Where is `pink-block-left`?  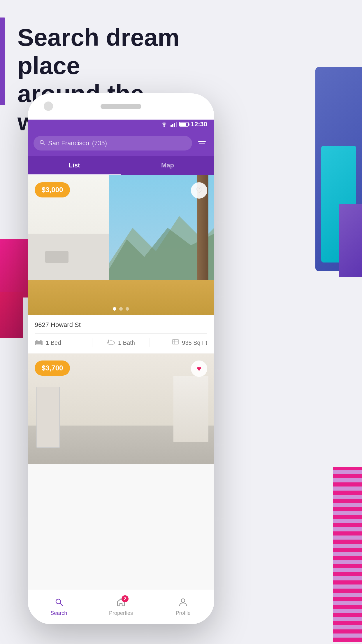 pink-block-left is located at coordinates (16, 268).